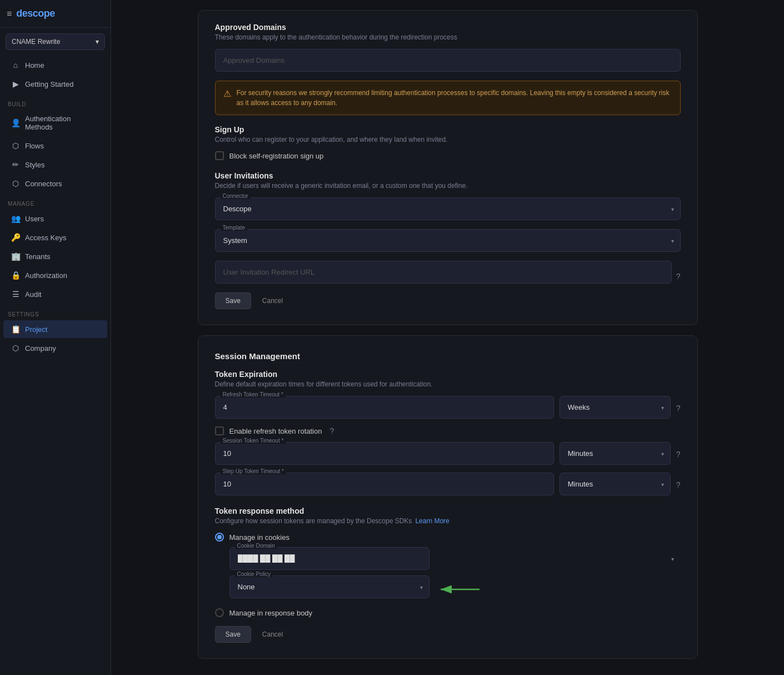  Describe the element at coordinates (448, 240) in the screenshot. I see `template-select: System` at that location.